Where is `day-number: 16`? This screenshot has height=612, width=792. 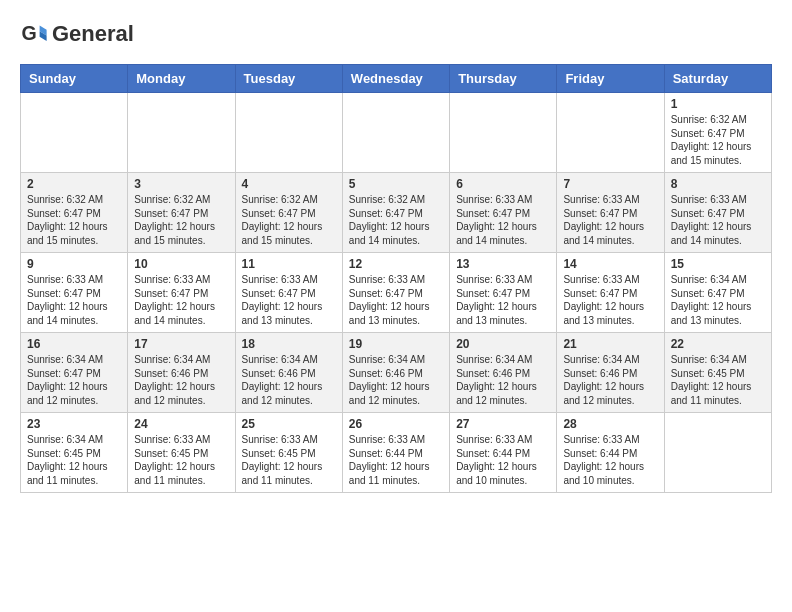
day-number: 16 is located at coordinates (74, 344).